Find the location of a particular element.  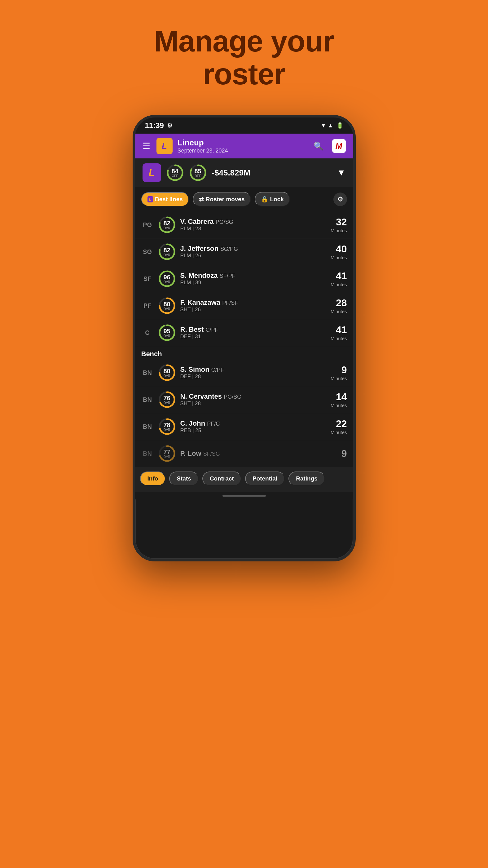

player-info-cervantes: N. Cervantes PG/SG SHT | 28 is located at coordinates (253, 400).